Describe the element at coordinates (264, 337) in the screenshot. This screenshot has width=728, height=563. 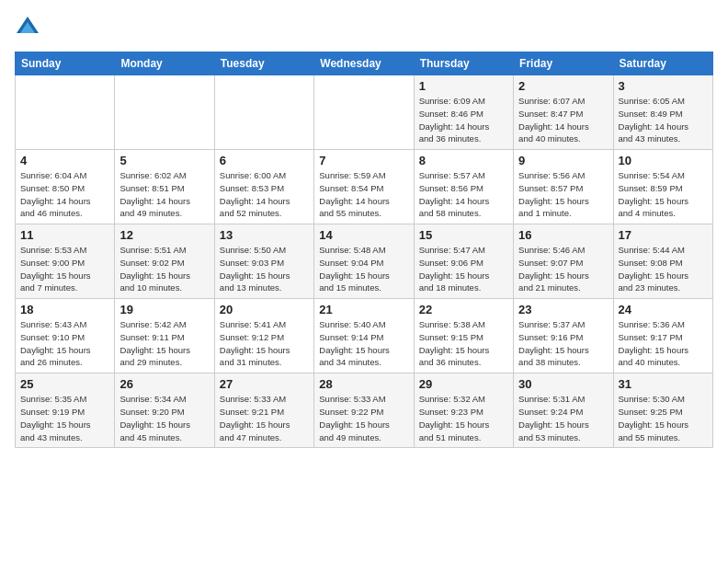
I see `calendar-cell: 20Sunrise: 5:41 AM Sunset: 9:12 PM Dayli…` at that location.